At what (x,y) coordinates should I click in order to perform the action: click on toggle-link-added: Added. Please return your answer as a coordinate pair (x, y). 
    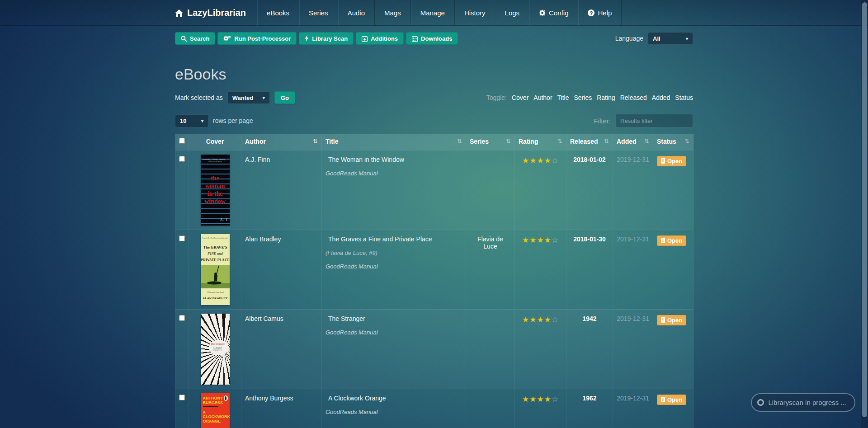
    Looking at the image, I should click on (661, 98).